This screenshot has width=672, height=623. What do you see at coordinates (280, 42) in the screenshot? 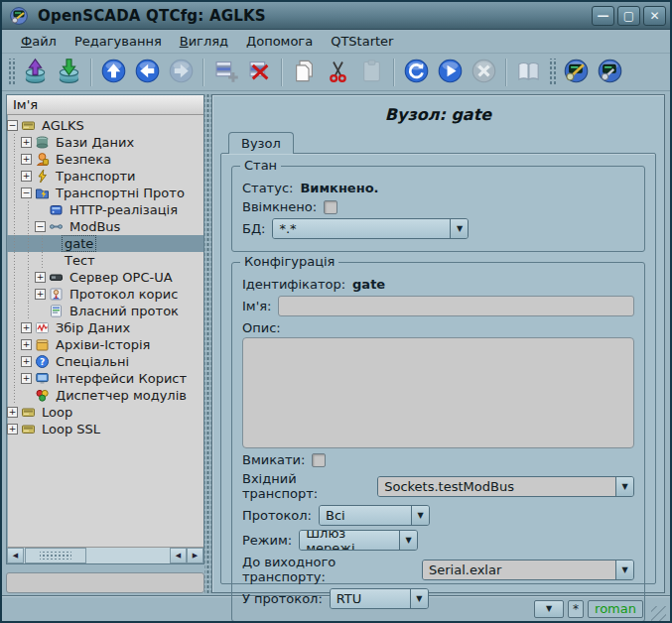
I see `menu-item-help: Допомога` at bounding box center [280, 42].